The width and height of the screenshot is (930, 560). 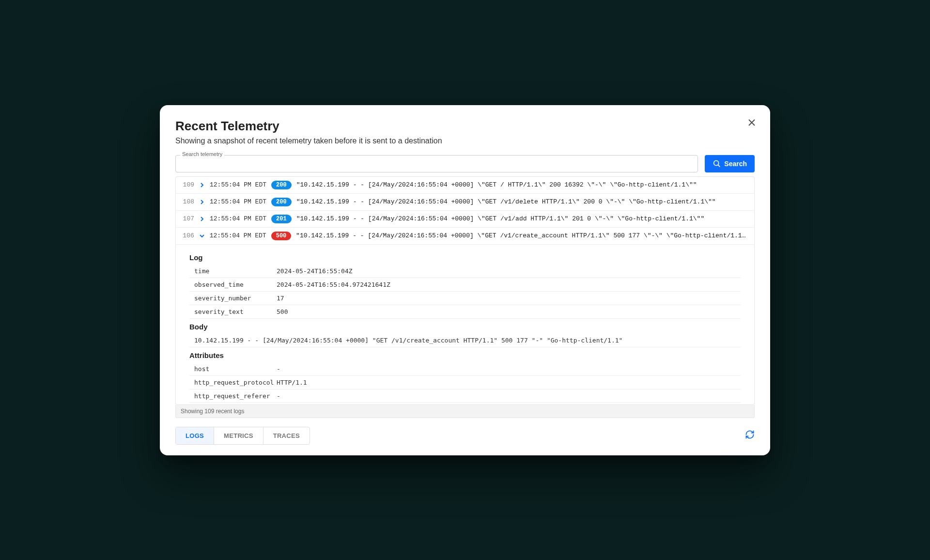 I want to click on tabs-row: LOGSMETRICSTRACES, so click(x=465, y=436).